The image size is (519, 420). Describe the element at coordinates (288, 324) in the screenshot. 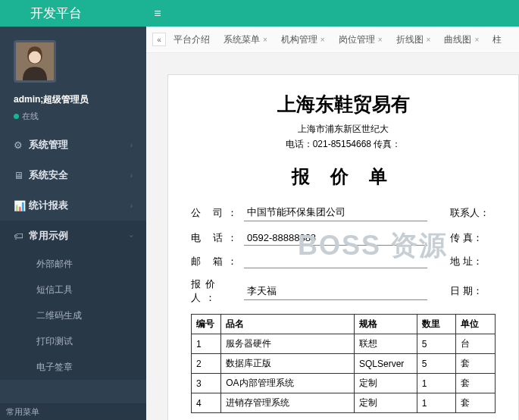

I see `th-name: 品名` at that location.